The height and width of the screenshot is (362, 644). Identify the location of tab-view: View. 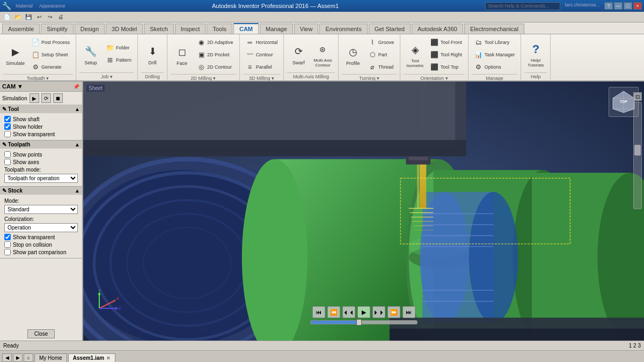
(306, 29).